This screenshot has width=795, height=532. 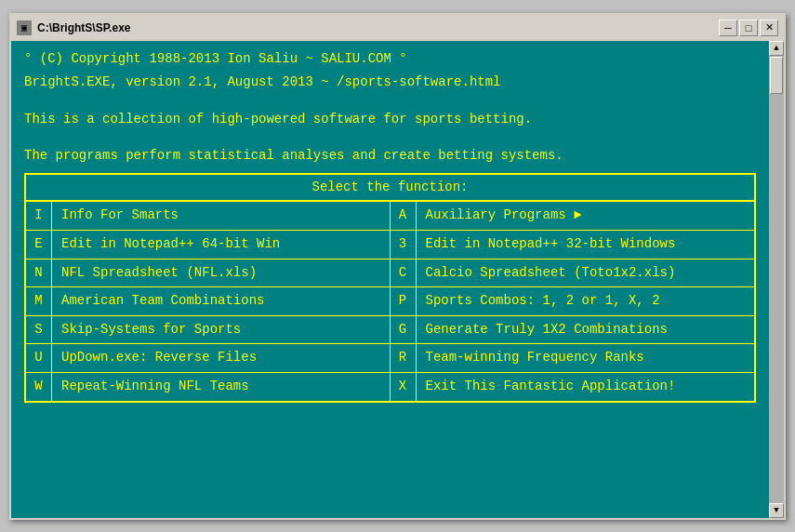 I want to click on menu-key-W: W, so click(x=39, y=387).